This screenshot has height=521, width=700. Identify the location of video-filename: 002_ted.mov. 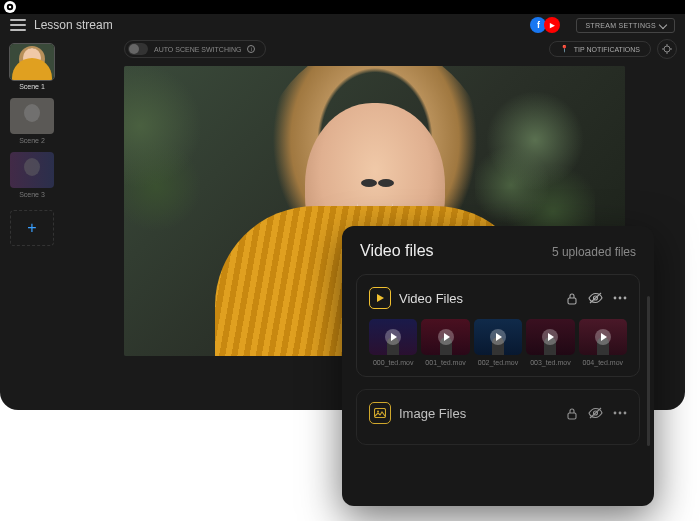
(498, 362).